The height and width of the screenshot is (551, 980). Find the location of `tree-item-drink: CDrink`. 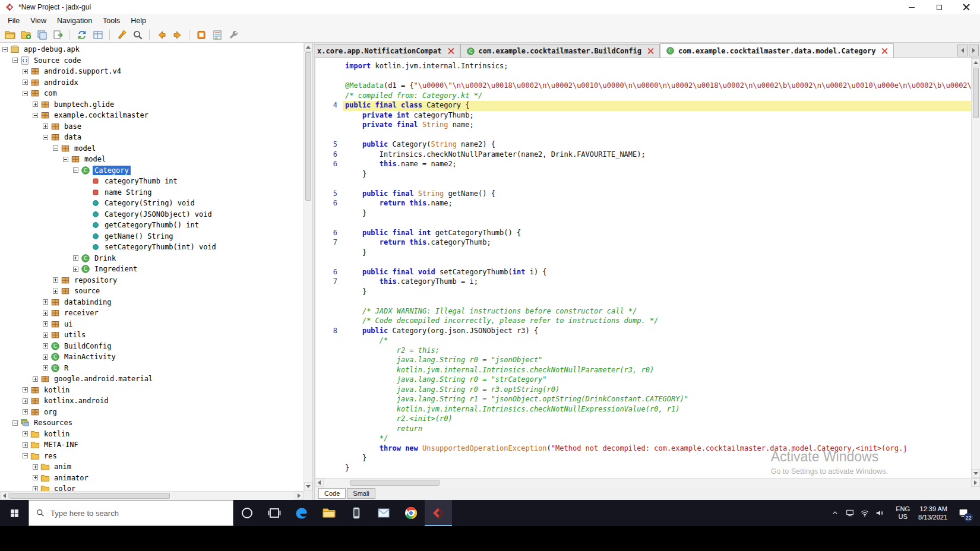

tree-item-drink: CDrink is located at coordinates (152, 259).